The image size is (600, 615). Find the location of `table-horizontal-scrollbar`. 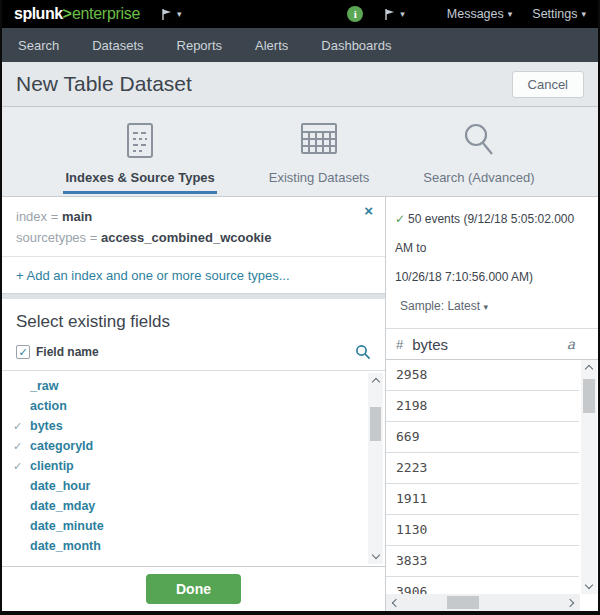

table-horizontal-scrollbar is located at coordinates (483, 602).